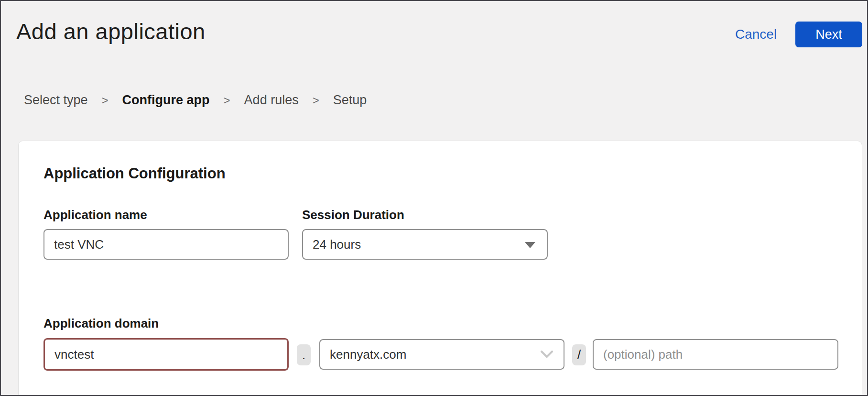 This screenshot has width=868, height=396. What do you see at coordinates (195, 100) in the screenshot?
I see `breadcrumb: Select type > Configure app > Add rules …` at bounding box center [195, 100].